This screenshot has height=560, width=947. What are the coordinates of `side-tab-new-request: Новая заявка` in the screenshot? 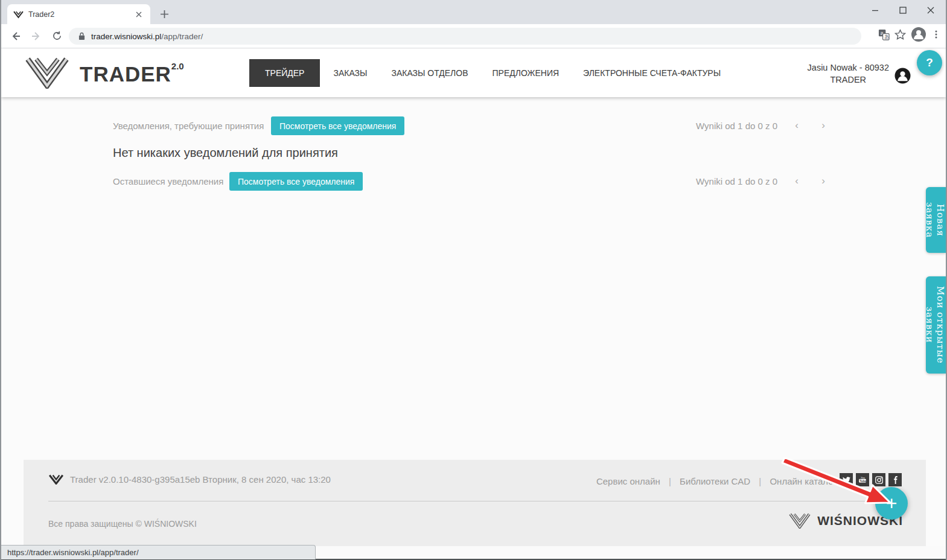 It's located at (936, 220).